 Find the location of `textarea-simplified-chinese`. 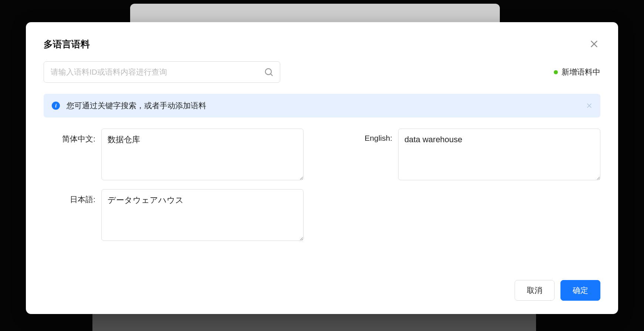

textarea-simplified-chinese is located at coordinates (203, 154).